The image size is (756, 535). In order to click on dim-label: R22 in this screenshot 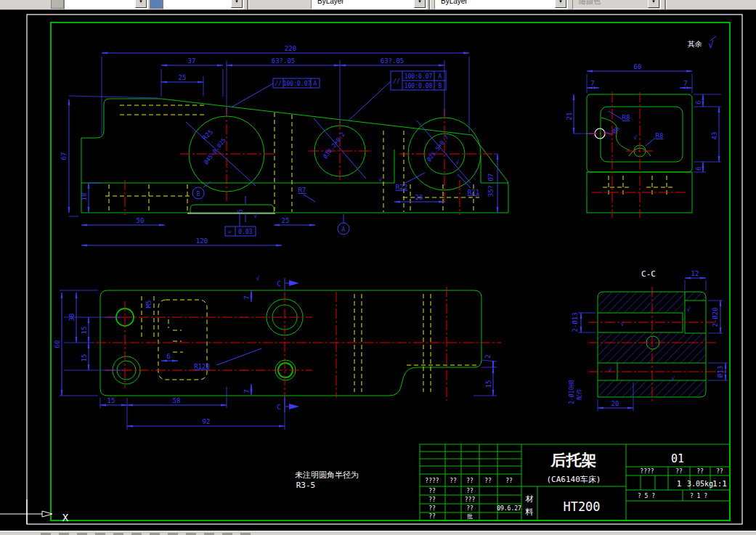, I will do `click(402, 187)`.